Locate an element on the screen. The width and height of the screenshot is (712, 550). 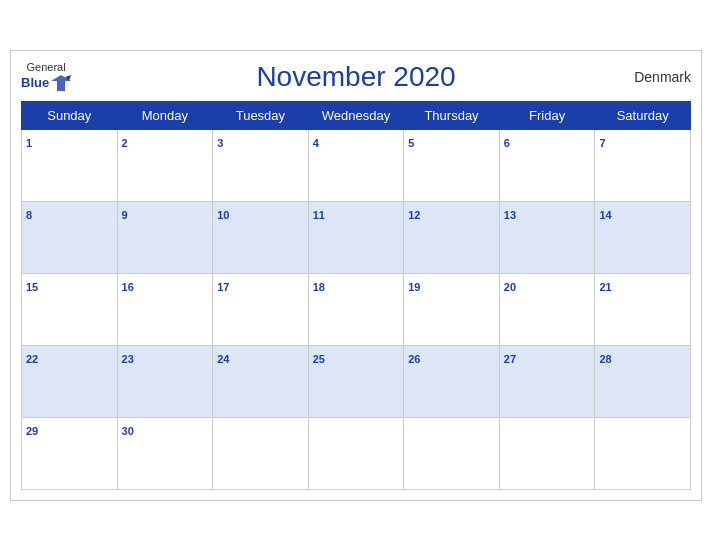
day-number: 24 is located at coordinates (223, 359).